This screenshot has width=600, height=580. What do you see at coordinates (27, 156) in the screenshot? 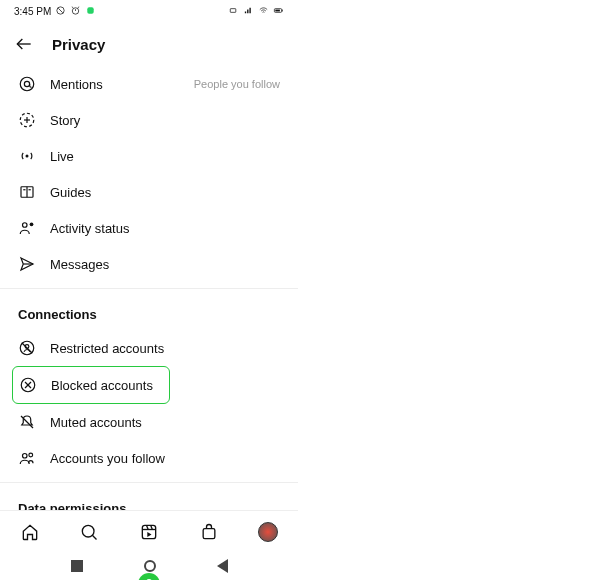
I see `live-icon` at bounding box center [27, 156].